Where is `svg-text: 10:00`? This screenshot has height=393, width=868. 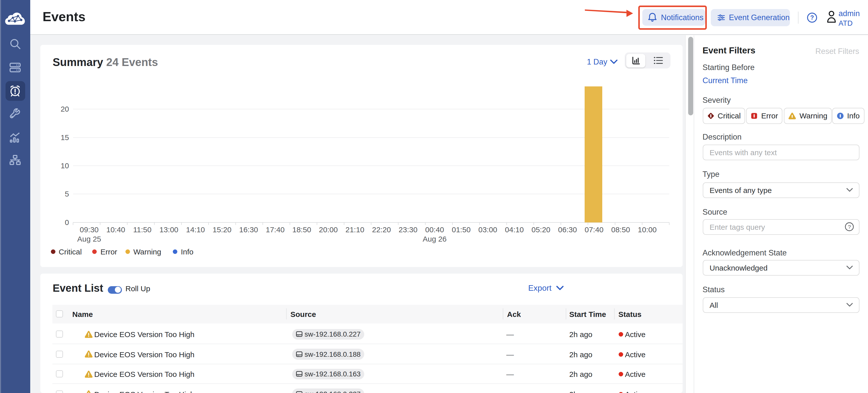
svg-text: 10:00 is located at coordinates (647, 230).